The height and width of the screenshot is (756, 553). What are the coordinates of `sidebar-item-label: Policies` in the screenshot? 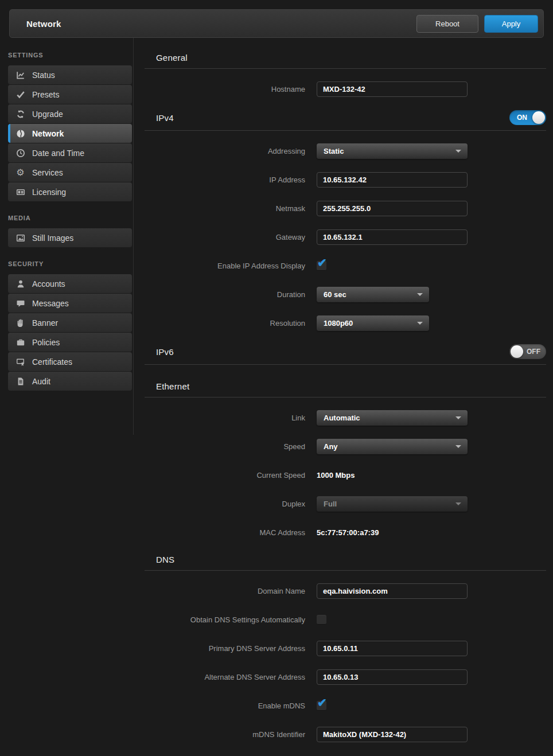 It's located at (46, 342).